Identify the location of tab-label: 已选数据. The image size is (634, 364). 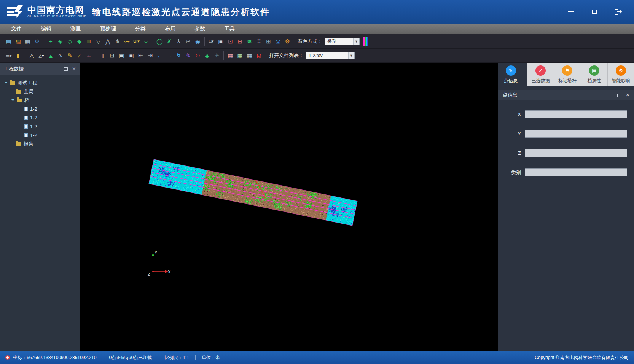
(541, 81).